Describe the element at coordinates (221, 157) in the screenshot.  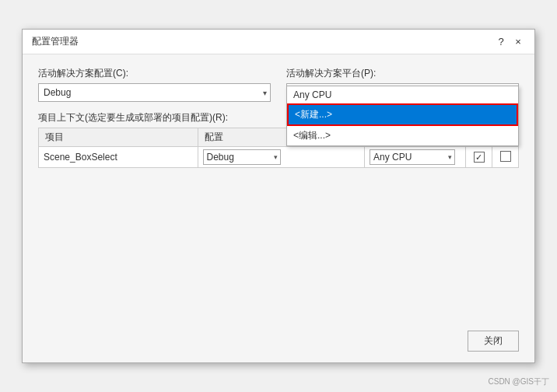
I see `config-cell-value: Debug` at that location.